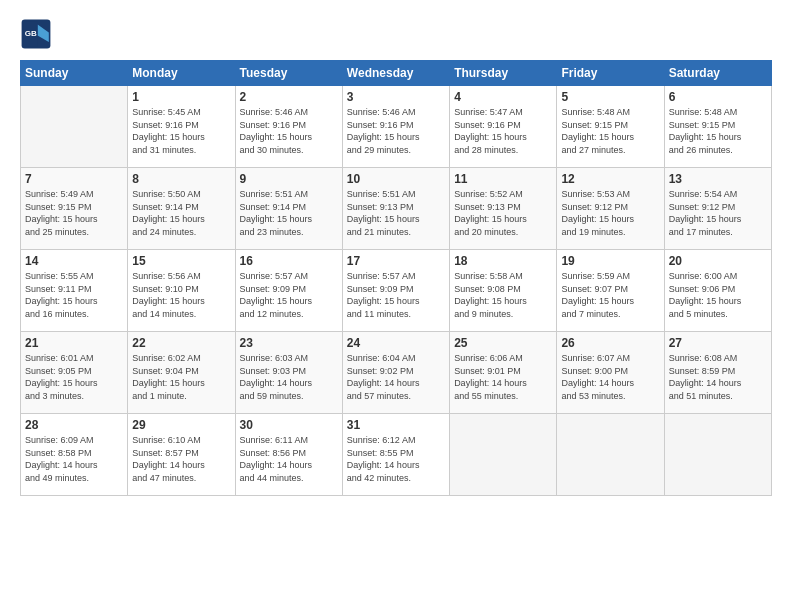 This screenshot has width=792, height=612. What do you see at coordinates (396, 373) in the screenshot?
I see `calendar-week-3: 21Sunrise: 6:01 AM Sunset: 9:05 PM Dayli…` at bounding box center [396, 373].